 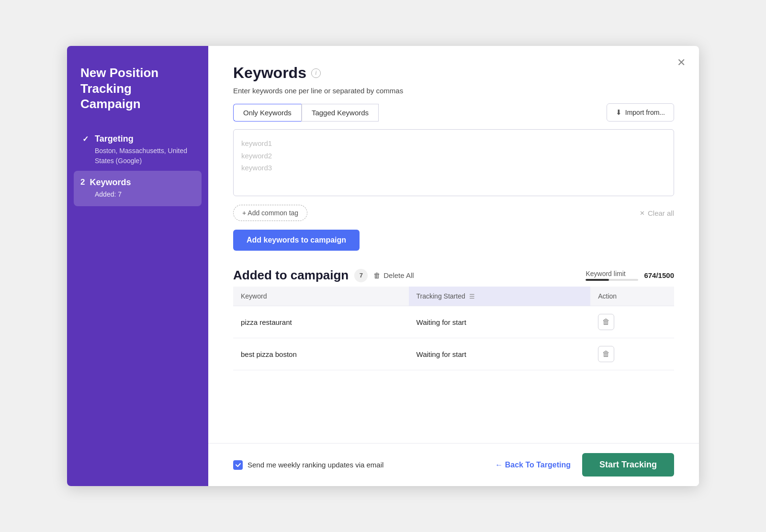 What do you see at coordinates (659, 276) in the screenshot?
I see `keyword-limit-value: 674/1500` at bounding box center [659, 276].